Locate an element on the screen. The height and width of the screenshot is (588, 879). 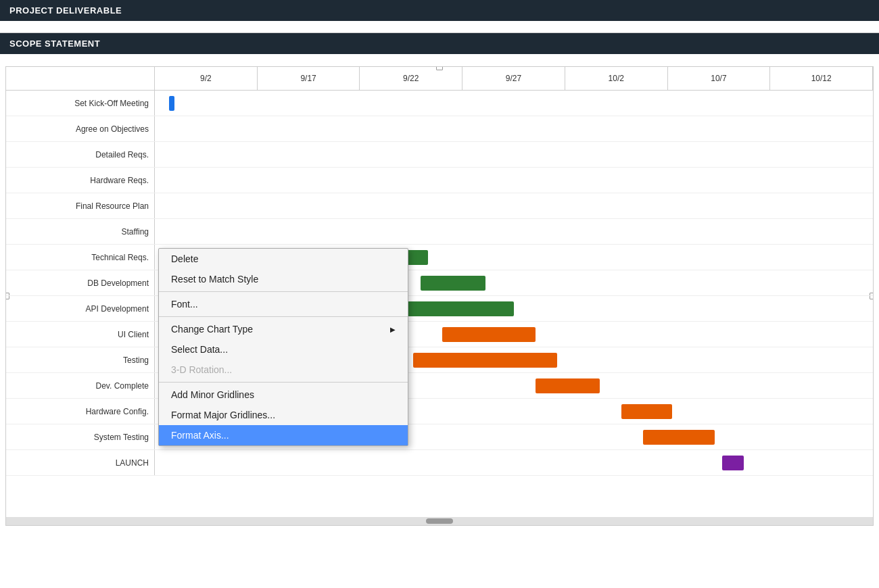
gantt-row-ui-client: UI Client is located at coordinates (439, 335).